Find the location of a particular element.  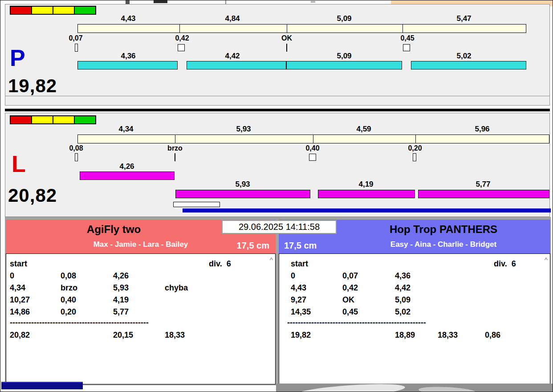

table-cell: OK is located at coordinates (348, 300).